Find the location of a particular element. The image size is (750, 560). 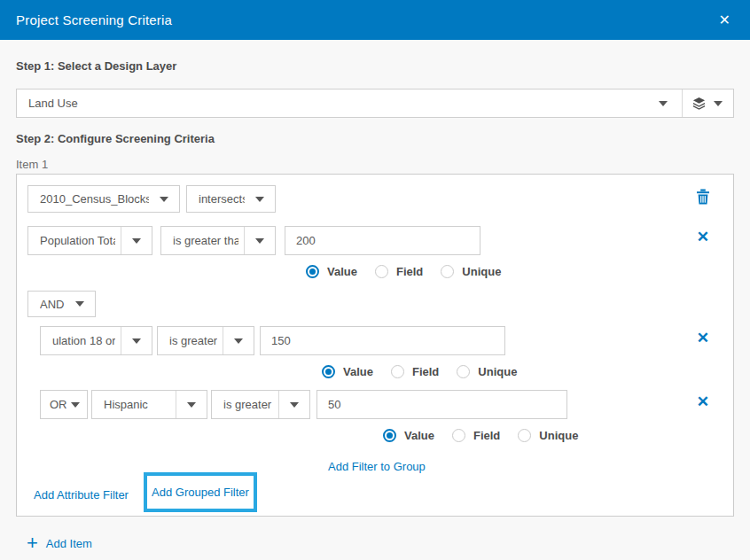

design-layer-select: Land Use is located at coordinates (375, 103).